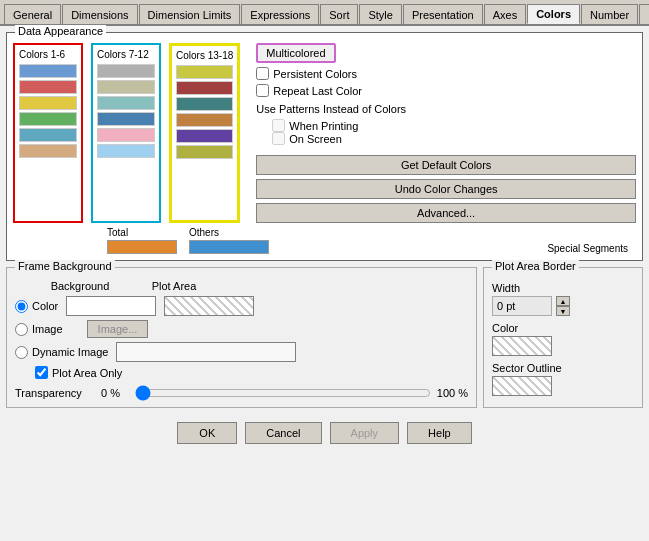  What do you see at coordinates (592, 246) in the screenshot?
I see `special-segments-group: Special Segments` at bounding box center [592, 246].